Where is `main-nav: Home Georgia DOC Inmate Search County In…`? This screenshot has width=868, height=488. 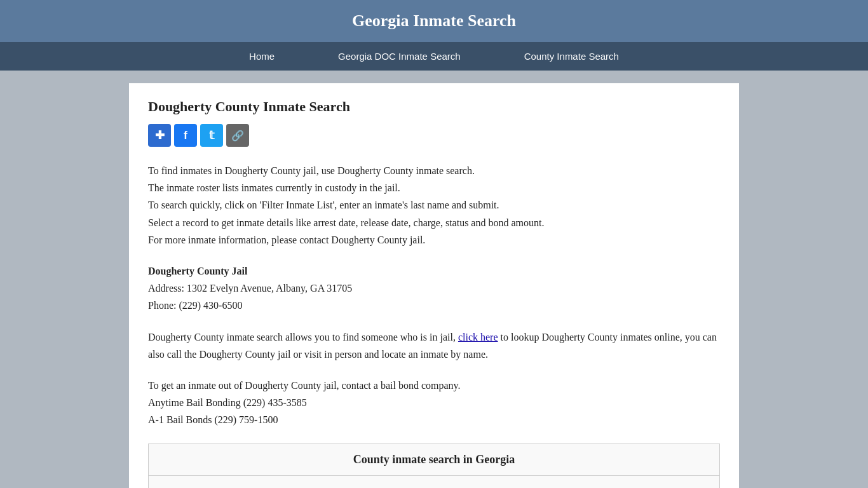
main-nav: Home Georgia DOC Inmate Search County In… is located at coordinates (434, 56).